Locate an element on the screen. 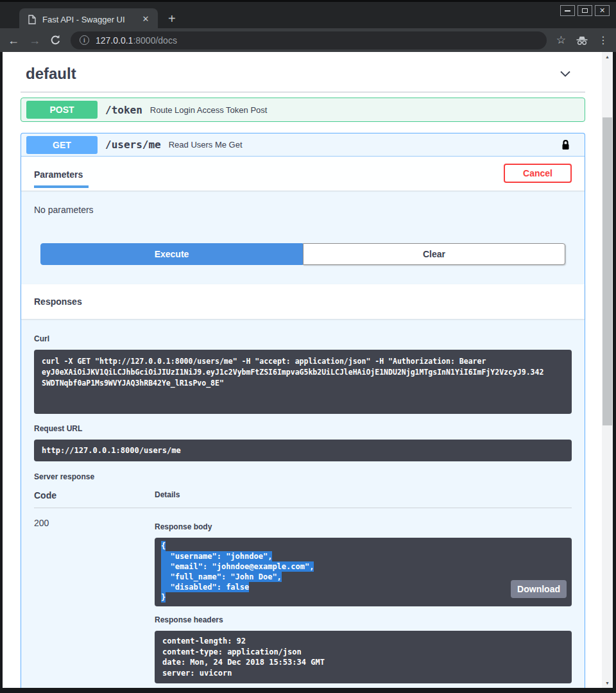 Image resolution: width=616 pixels, height=693 pixels. request-url-label: Request URL is located at coordinates (303, 429).